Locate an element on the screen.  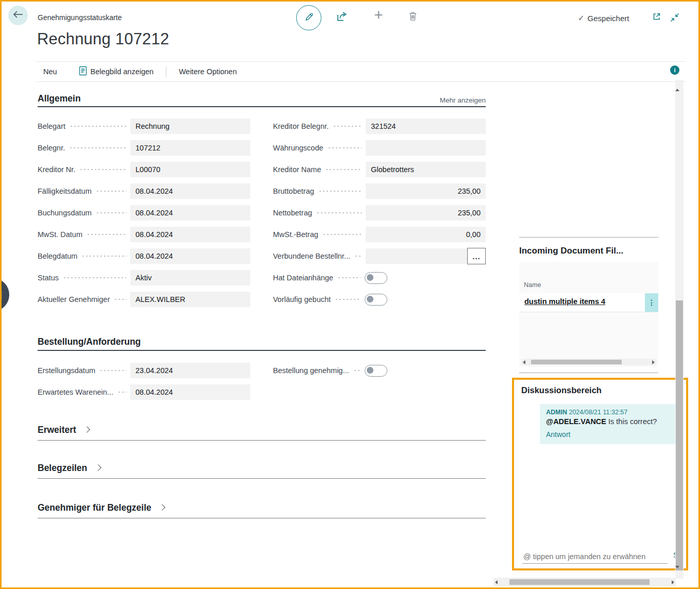
incoming-files-panel: Name dustin multiple items 4 ⋮ is located at coordinates (589, 314).